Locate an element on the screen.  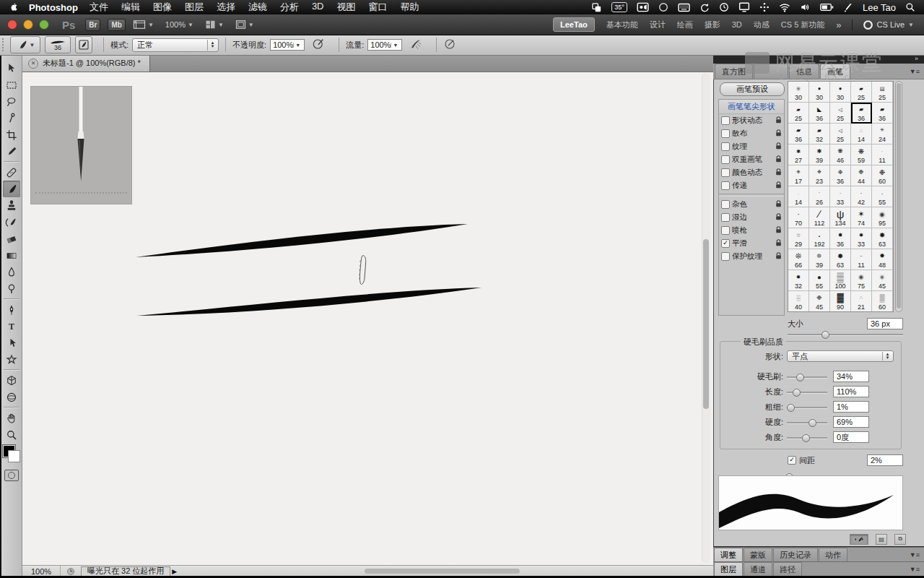
toggle-brush-panel-button is located at coordinates (84, 45).